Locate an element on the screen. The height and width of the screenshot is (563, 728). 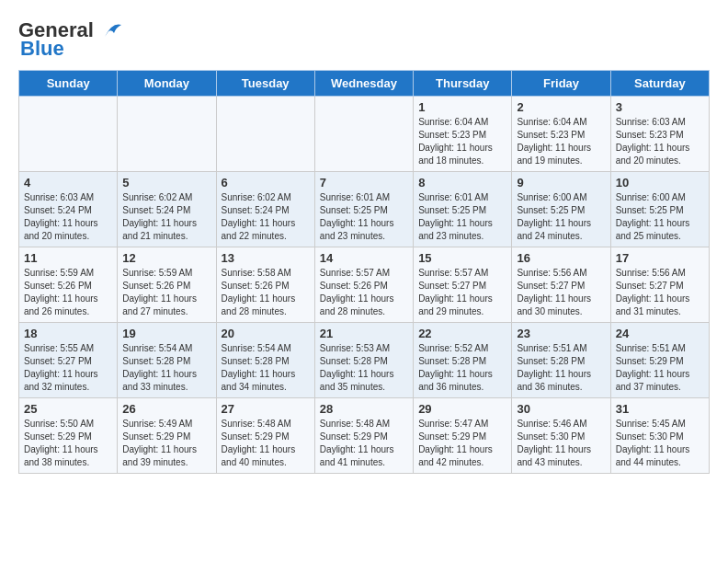
calendar-cell: 28Sunrise: 5:48 AMSunset: 5:29 PMDayligh… is located at coordinates (364, 436).